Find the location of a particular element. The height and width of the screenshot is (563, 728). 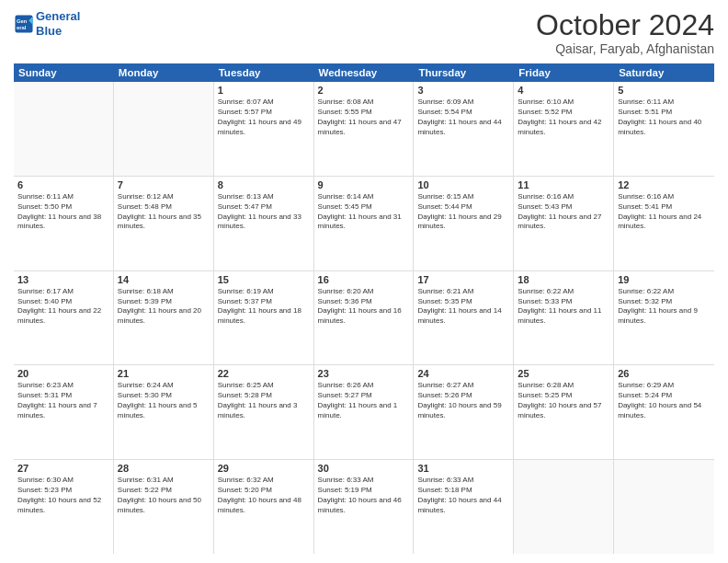

calendar-cell: 30Sunrise: 6:33 AM Sunset: 5:19 PM Dayli… is located at coordinates (364, 507).